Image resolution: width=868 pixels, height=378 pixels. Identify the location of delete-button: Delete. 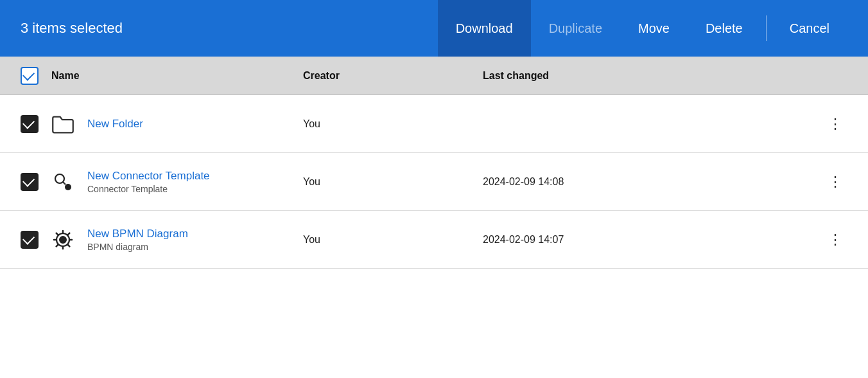
(724, 28).